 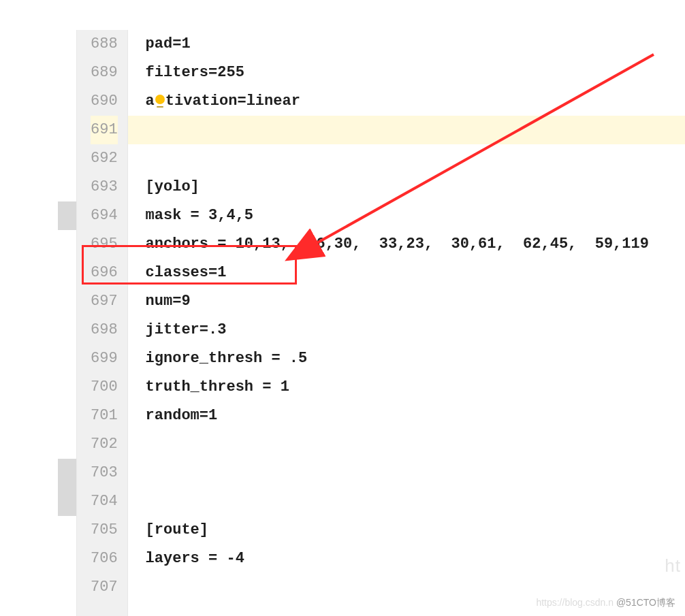 What do you see at coordinates (104, 101) in the screenshot?
I see `line-number: 690` at bounding box center [104, 101].